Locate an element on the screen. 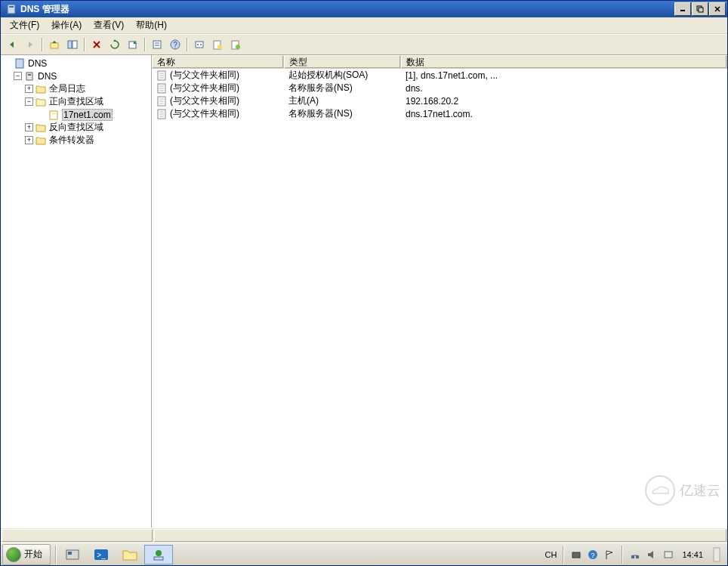  show-desktop-button is located at coordinates (717, 555).